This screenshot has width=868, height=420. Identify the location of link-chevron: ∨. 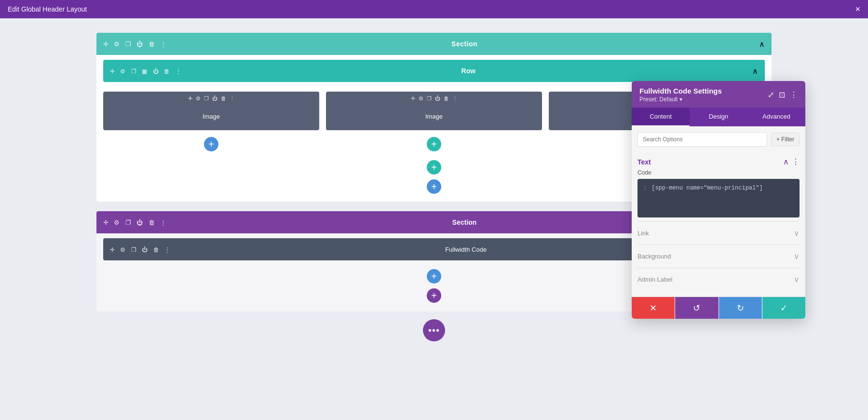
(797, 233).